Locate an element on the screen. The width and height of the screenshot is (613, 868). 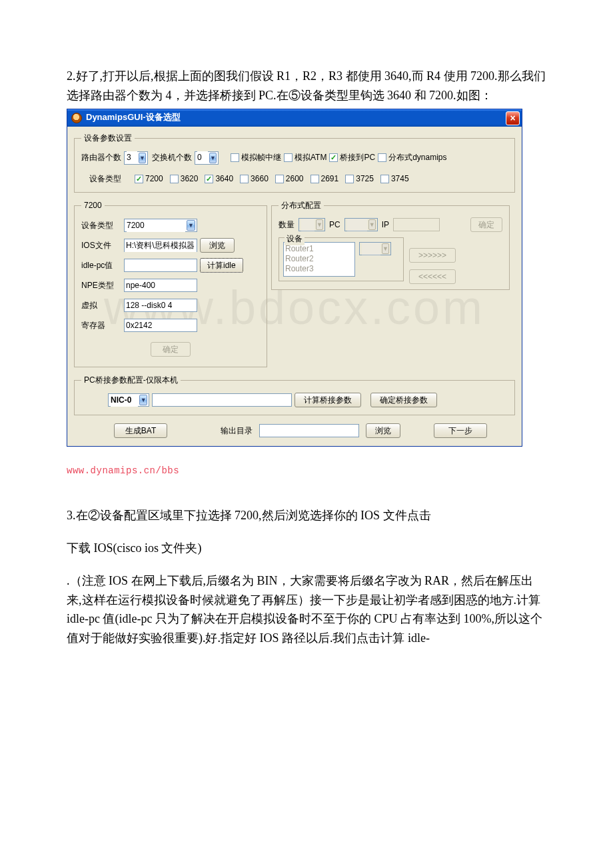
select-pc: ▼ is located at coordinates (361, 225).